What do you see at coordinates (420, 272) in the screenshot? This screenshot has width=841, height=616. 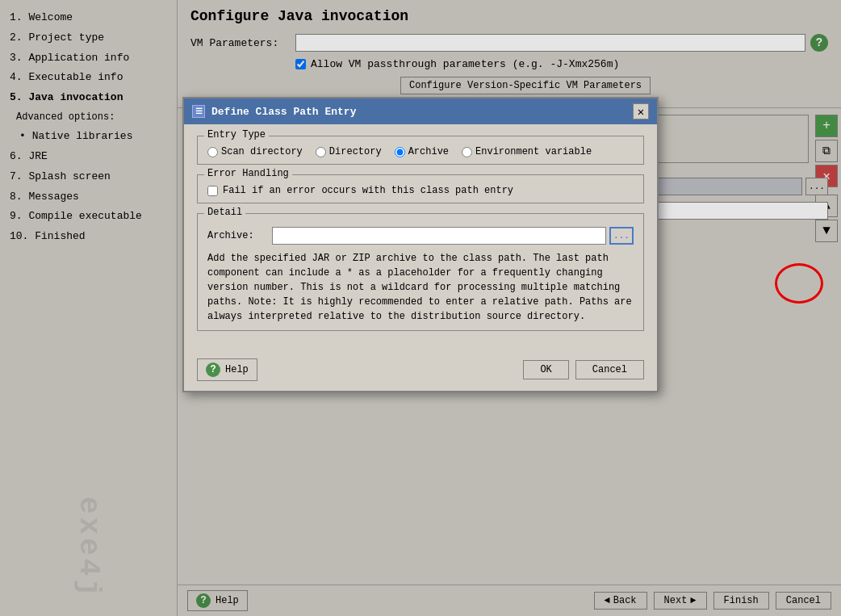 I see `detail-section: Detail Archive: ... Add the specified JA…` at bounding box center [420, 272].